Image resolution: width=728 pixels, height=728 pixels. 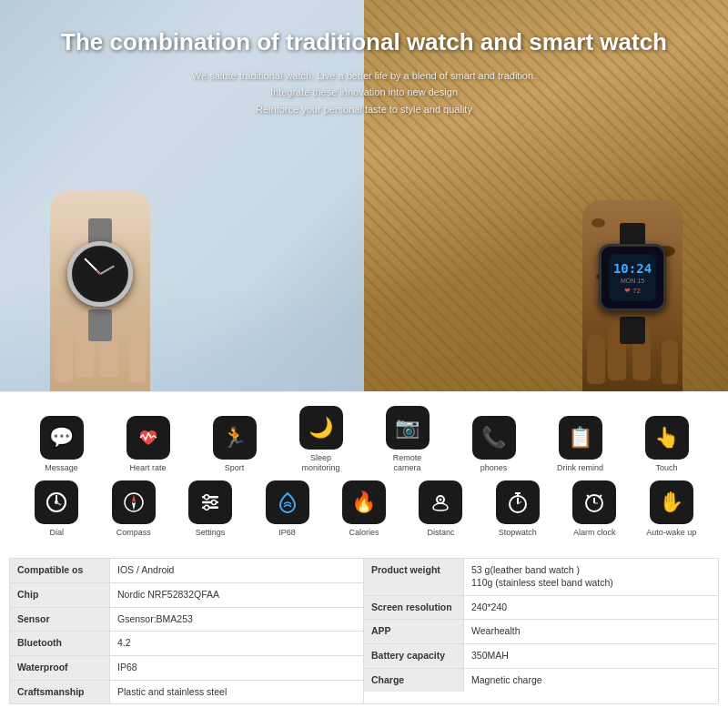 I want to click on features-row-1: 💬 Message Heart rate 🏃 Sport 🌙 Sleepmoni…, so click(x=364, y=440).